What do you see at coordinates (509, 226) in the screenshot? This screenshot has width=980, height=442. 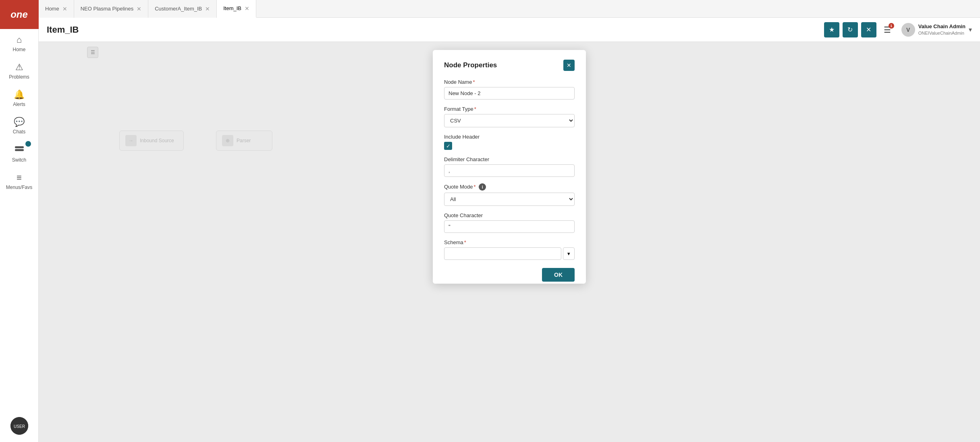 I see `quote-character-input` at bounding box center [509, 226].